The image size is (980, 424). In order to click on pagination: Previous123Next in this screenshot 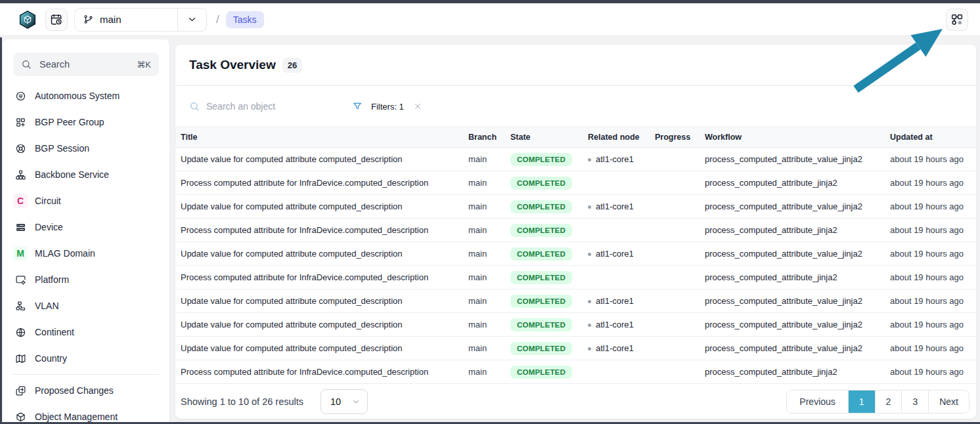, I will do `click(878, 402)`.